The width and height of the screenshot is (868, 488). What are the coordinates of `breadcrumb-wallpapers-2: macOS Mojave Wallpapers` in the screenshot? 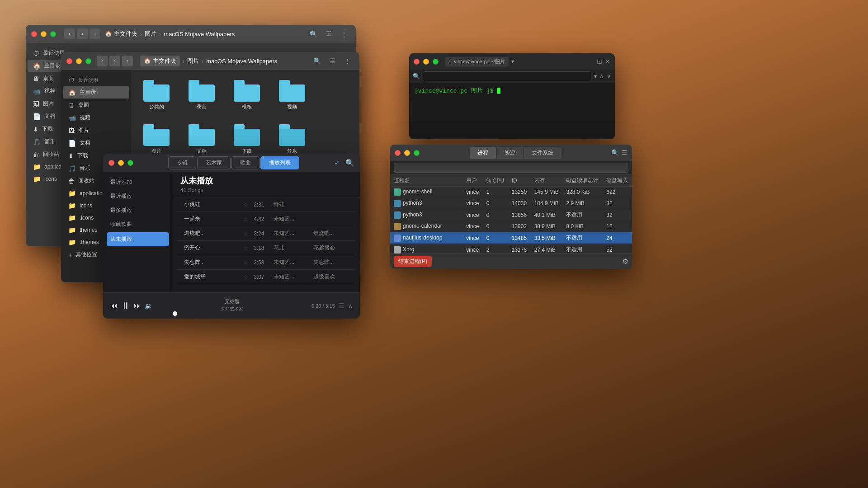 It's located at (241, 61).